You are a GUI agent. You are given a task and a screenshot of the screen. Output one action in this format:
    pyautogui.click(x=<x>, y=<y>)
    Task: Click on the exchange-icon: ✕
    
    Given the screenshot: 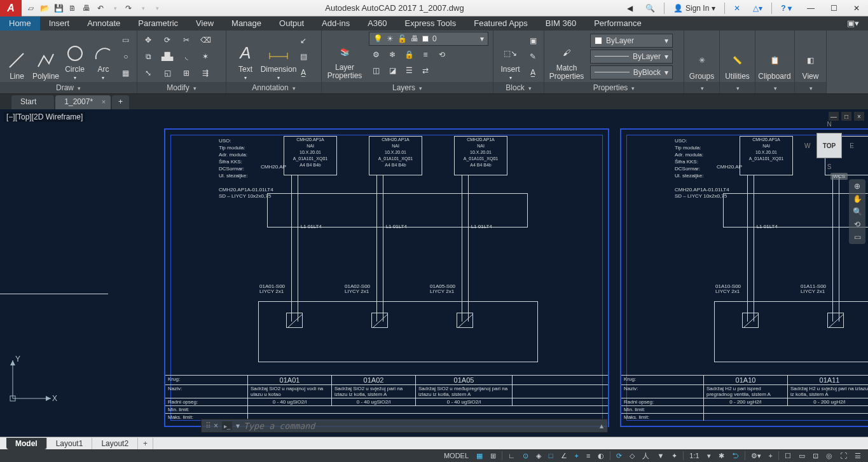 What is the action you would take?
    pyautogui.click(x=737, y=8)
    